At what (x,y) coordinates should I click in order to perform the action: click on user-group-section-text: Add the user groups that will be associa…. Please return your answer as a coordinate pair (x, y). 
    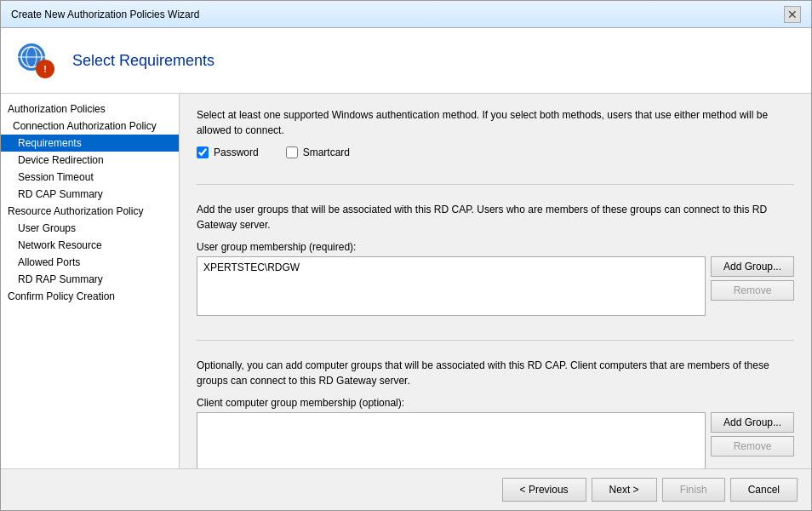
    Looking at the image, I should click on (495, 217).